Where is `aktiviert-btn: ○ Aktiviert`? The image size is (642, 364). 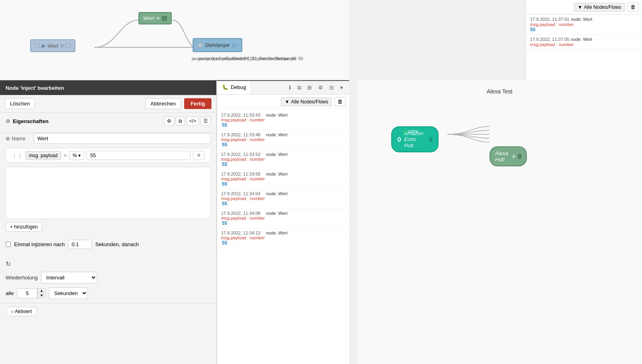 aktiviert-btn: ○ Aktiviert is located at coordinates (22, 311).